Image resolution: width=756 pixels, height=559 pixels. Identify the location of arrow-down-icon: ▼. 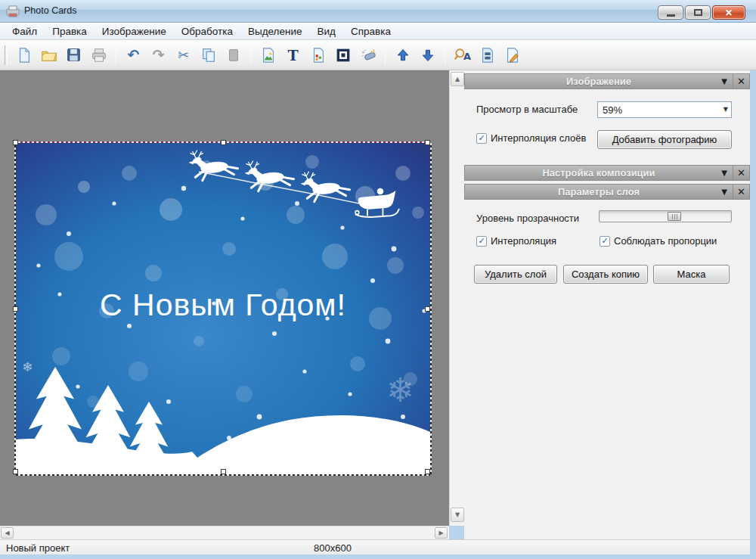
(457, 514).